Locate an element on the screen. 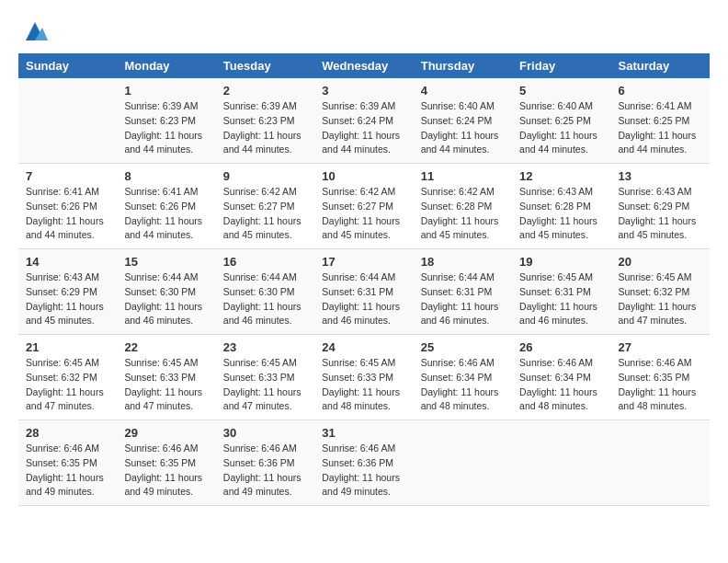 Image resolution: width=728 pixels, height=563 pixels. header-day: Tuesday is located at coordinates (265, 66).